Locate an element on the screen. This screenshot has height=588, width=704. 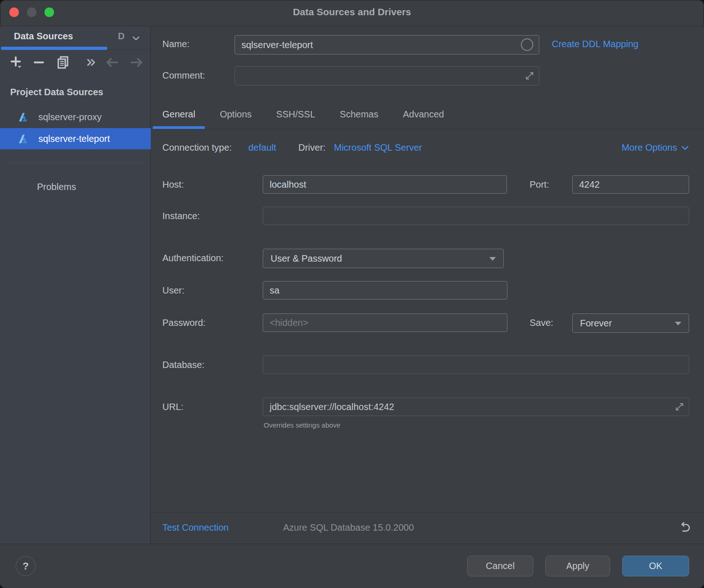
titlebar: Data Sources and Drivers is located at coordinates (352, 13).